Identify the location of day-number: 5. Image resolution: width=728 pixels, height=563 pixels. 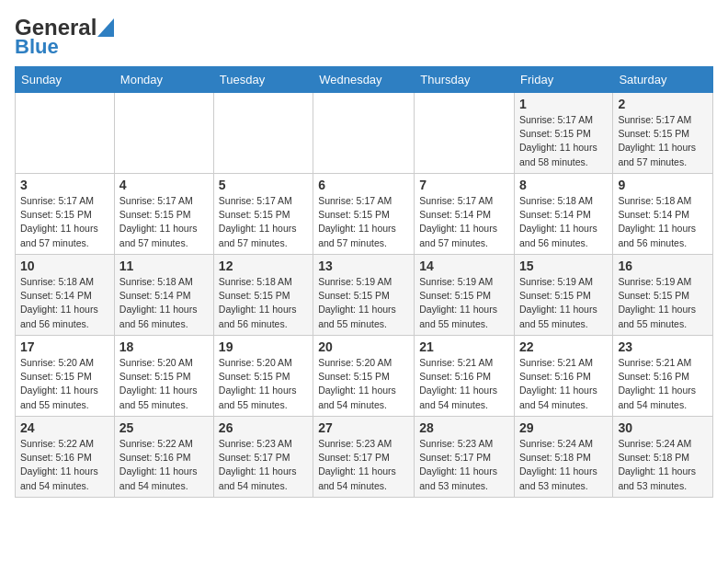
(263, 185).